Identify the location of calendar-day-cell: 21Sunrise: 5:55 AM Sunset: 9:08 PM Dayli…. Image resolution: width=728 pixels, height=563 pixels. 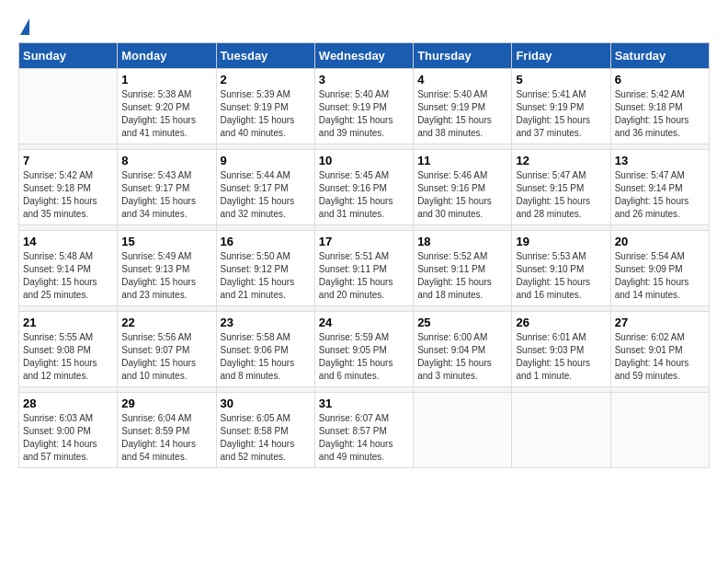
(68, 350).